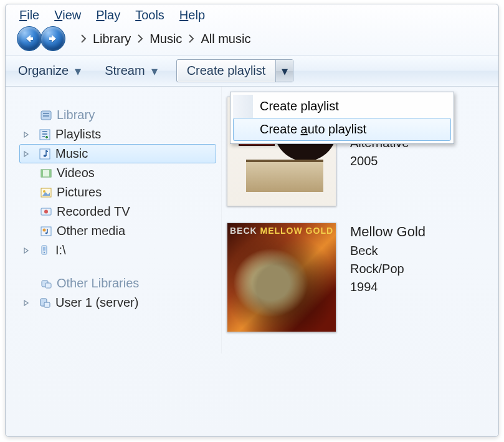  Describe the element at coordinates (166, 39) in the screenshot. I see `breadcrumb-music: Music` at that location.